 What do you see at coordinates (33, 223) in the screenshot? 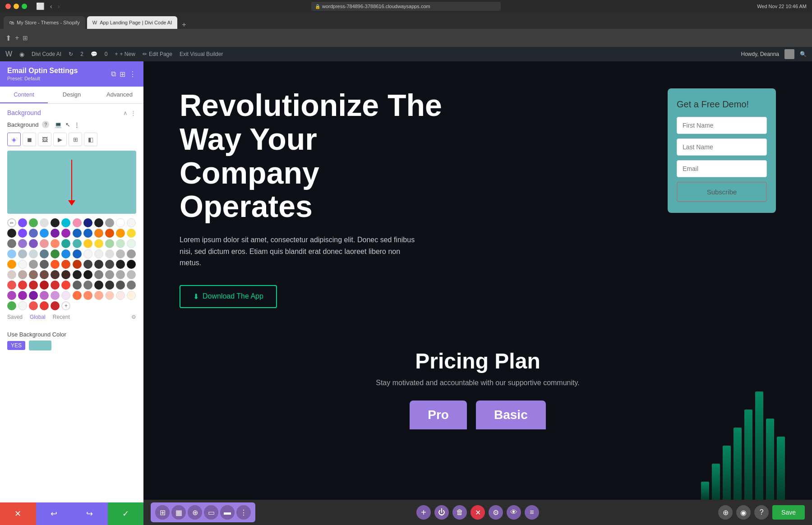
I see `swatch-green` at bounding box center [33, 223].